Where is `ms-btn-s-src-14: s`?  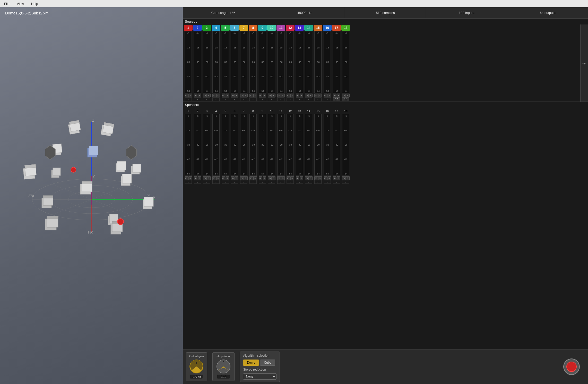 ms-btn-s-src-14: s is located at coordinates (311, 95).